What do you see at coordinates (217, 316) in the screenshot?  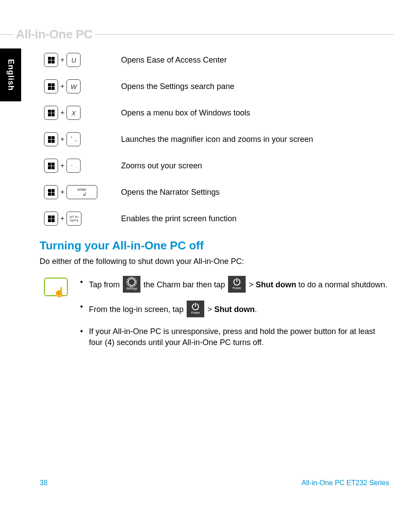 I see `touch-instructions: ☝ Tap from Settings the Charm bar then t…` at bounding box center [217, 316].